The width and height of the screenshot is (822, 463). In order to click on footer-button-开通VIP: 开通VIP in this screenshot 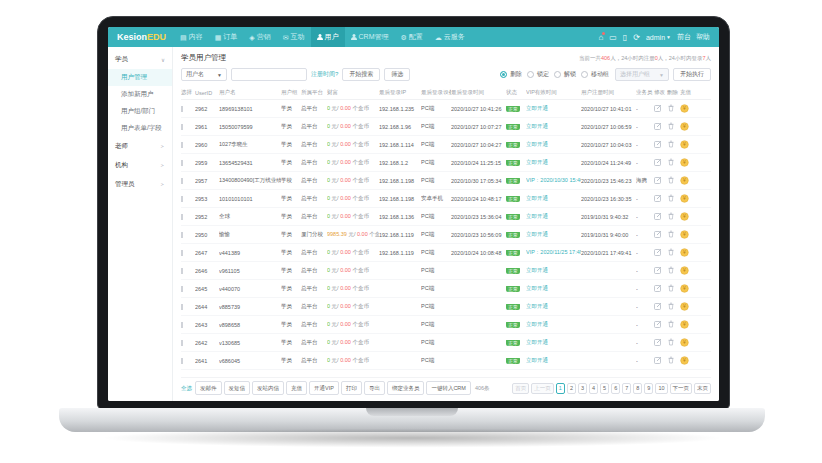, I will do `click(324, 388)`.